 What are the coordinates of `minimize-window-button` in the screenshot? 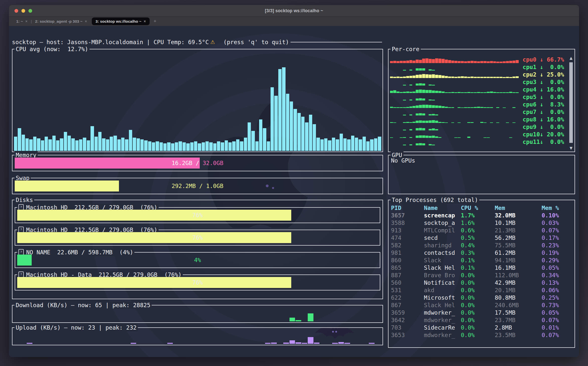 It's located at (23, 11).